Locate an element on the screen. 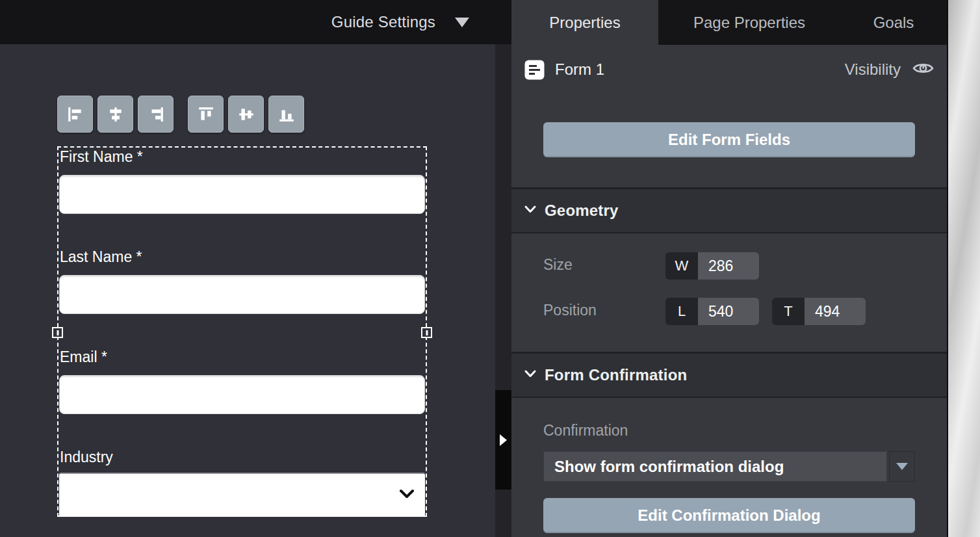  tab-page-properties-label: Page Properties is located at coordinates (749, 23).